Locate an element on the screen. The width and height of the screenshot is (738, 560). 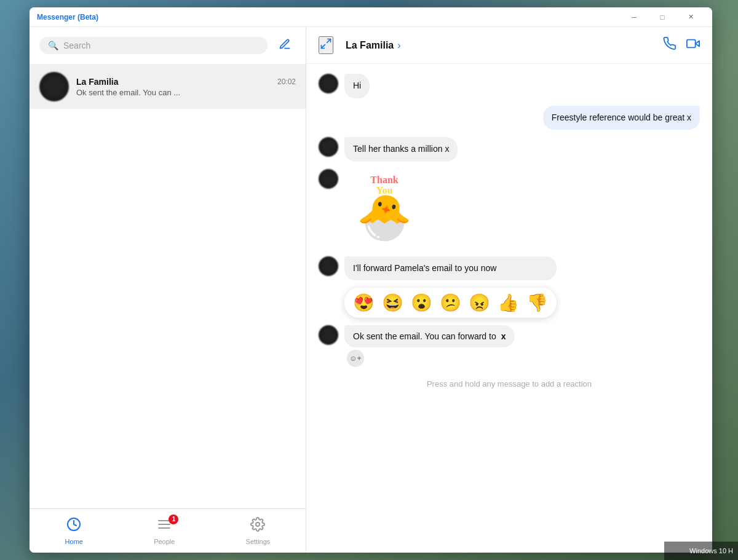
chat-title-chevron: › is located at coordinates (399, 45).